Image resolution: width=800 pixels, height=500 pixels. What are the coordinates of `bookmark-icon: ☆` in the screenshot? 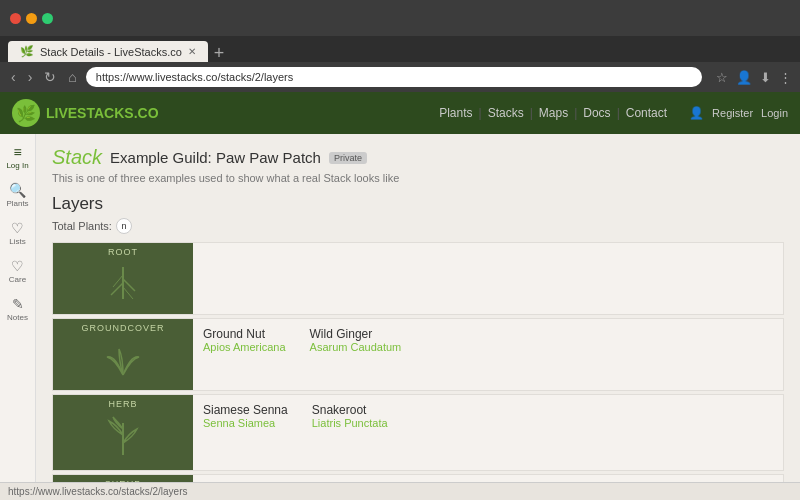 It's located at (722, 78).